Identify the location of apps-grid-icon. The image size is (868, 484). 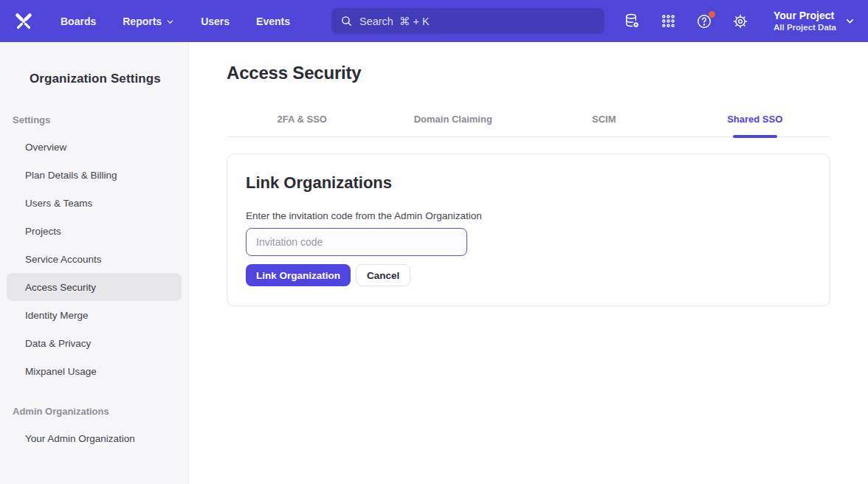
(668, 21).